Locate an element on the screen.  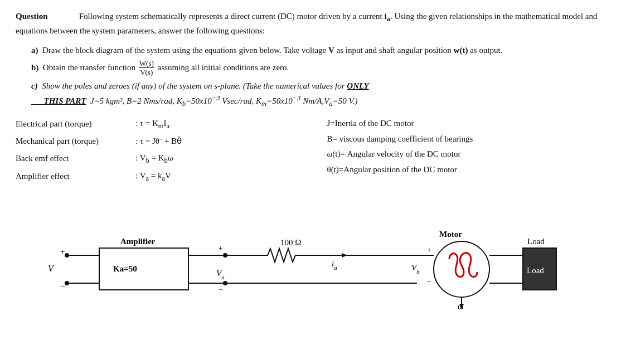
eq-right-2: B= viscous damping coefficient of bearin… is located at coordinates (469, 139).